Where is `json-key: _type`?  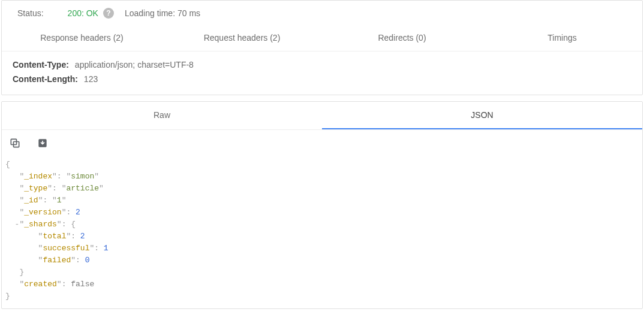 json-key: _type is located at coordinates (36, 188).